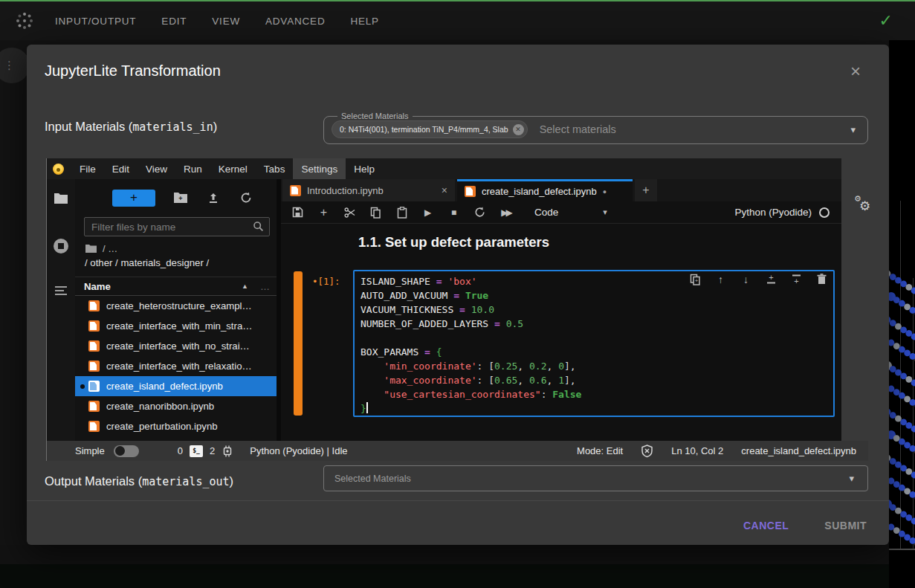 This screenshot has height=588, width=915. Describe the element at coordinates (458, 21) in the screenshot. I see `app-menubar: INPUT/OUTPUT EDIT VIEW ADVANCED HELP ✓` at that location.